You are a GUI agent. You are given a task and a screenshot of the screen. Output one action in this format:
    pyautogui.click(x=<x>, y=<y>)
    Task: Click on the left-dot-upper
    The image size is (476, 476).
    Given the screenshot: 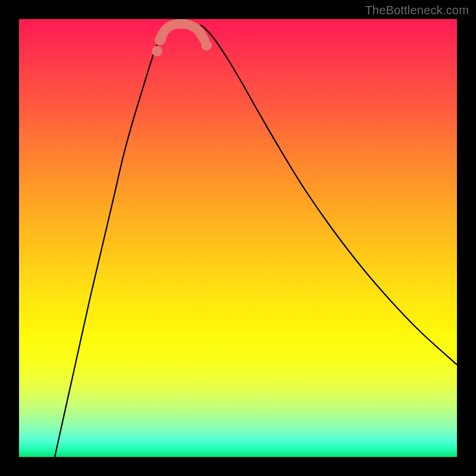 What is the action you would take?
    pyautogui.click(x=157, y=51)
    